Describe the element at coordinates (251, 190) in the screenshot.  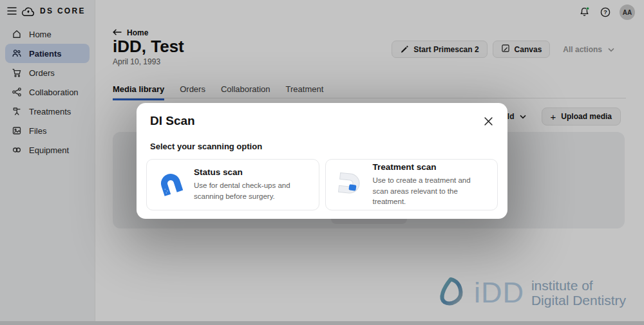
I see `option-description: Use for dental check-ups and scanning be…` at that location.